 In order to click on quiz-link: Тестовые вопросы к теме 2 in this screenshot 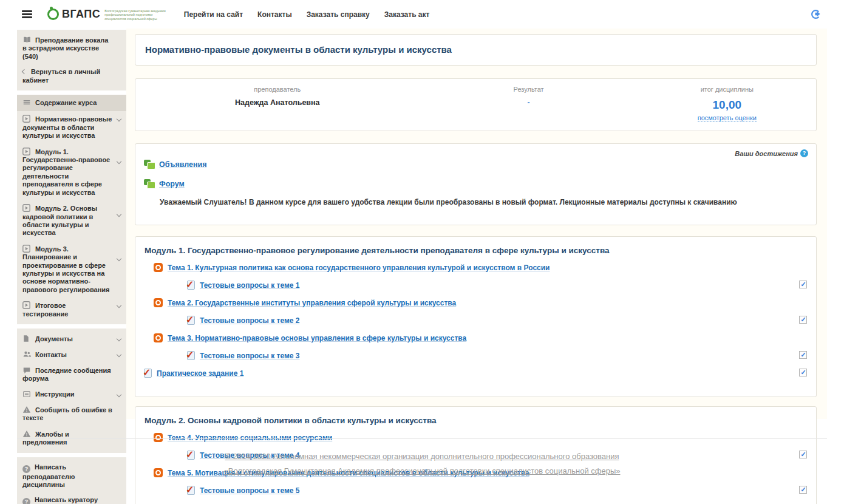, I will do `click(250, 321)`.